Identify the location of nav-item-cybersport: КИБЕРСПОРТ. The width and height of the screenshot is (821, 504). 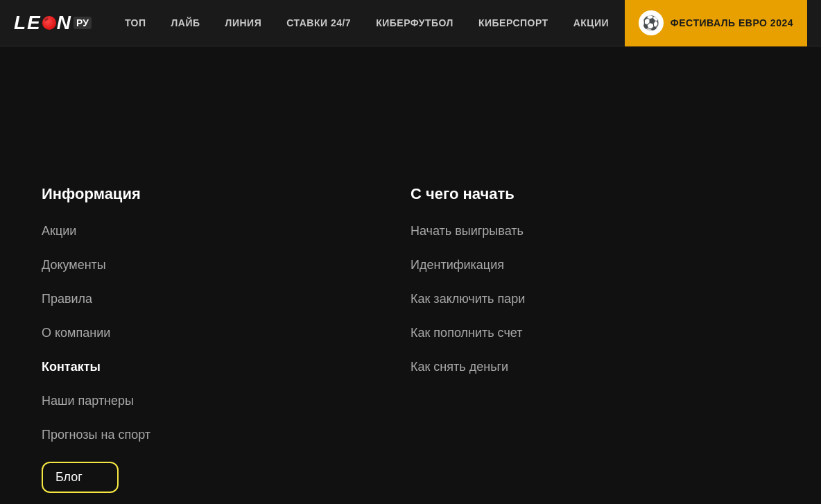
(513, 24).